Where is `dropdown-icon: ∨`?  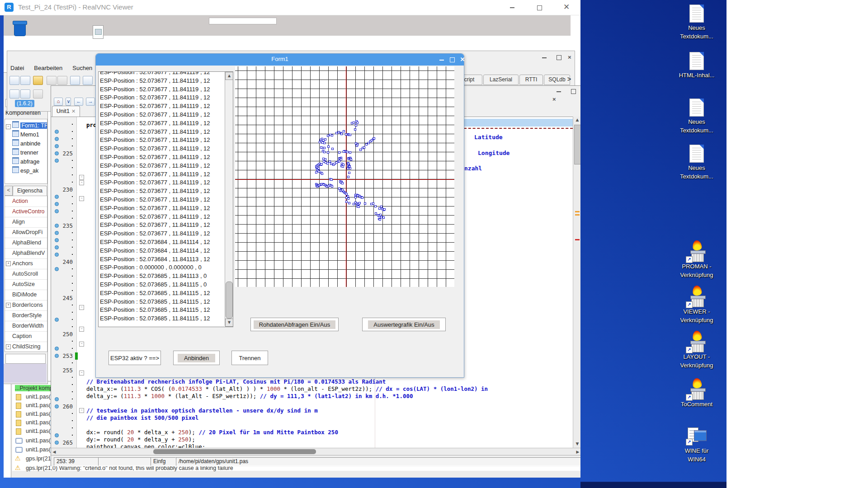 dropdown-icon: ∨ is located at coordinates (68, 102).